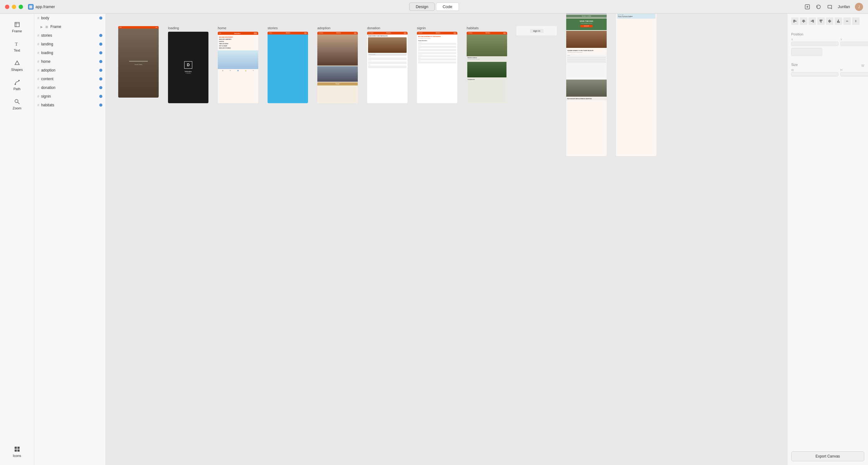  What do you see at coordinates (17, 452) in the screenshot?
I see `sidebar-item-icons: Icons` at bounding box center [17, 452].